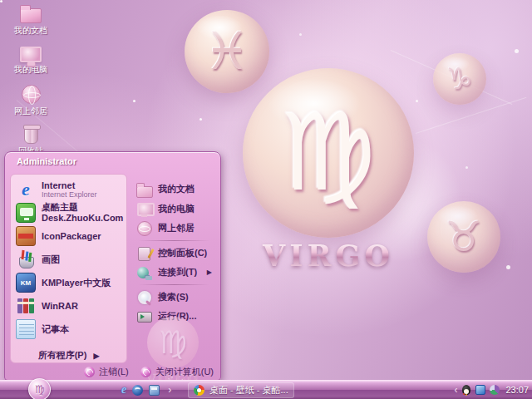 This screenshot has height=399, width=532. What do you see at coordinates (124, 390) in the screenshot?
I see `quick-launch-ie-icon: e` at bounding box center [124, 390].